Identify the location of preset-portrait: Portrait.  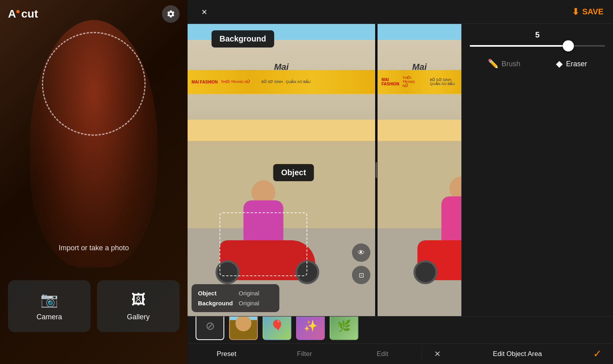
(243, 330).